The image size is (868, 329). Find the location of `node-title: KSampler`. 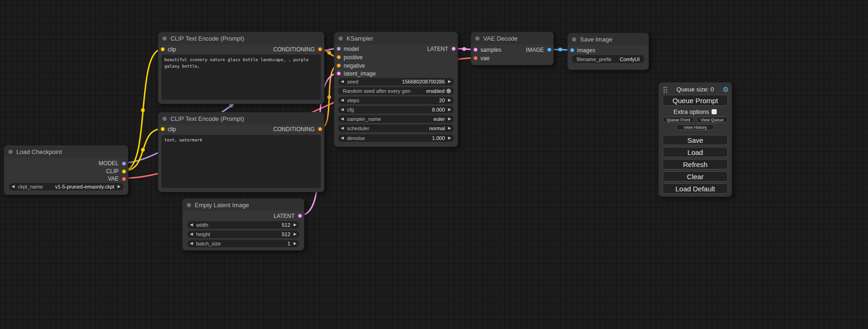

node-title: KSampler is located at coordinates (360, 38).